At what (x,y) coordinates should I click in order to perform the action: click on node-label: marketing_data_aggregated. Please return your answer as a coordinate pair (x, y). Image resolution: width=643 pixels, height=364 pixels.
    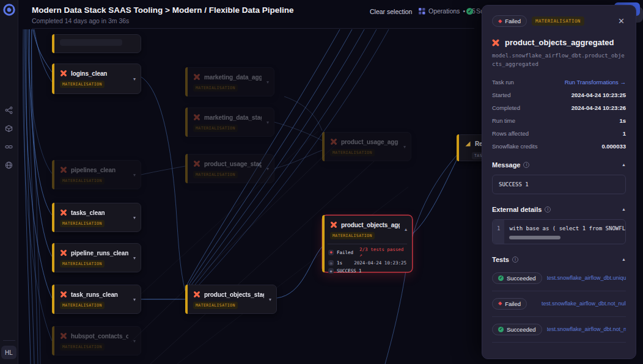
    Looking at the image, I should click on (233, 77).